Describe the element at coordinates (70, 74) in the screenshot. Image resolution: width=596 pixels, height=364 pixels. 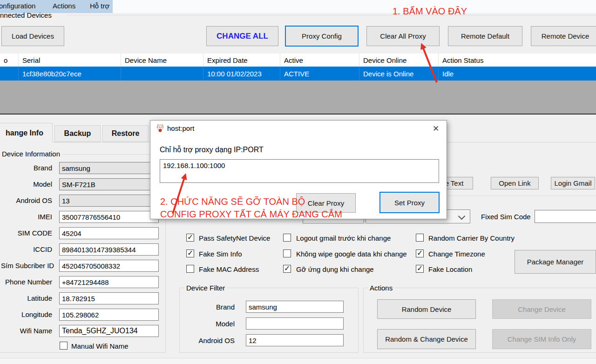
I see `cell-serial: 1cf38e80b20c7ece` at that location.